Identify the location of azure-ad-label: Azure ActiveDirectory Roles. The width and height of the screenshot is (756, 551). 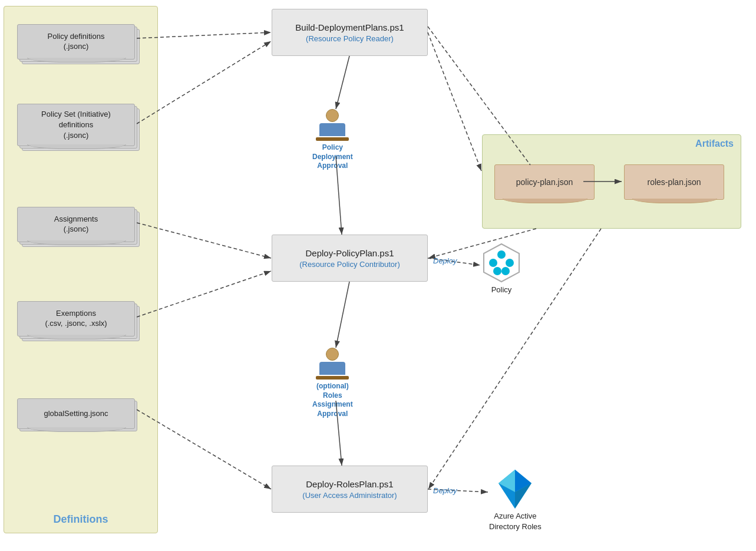
(515, 522).